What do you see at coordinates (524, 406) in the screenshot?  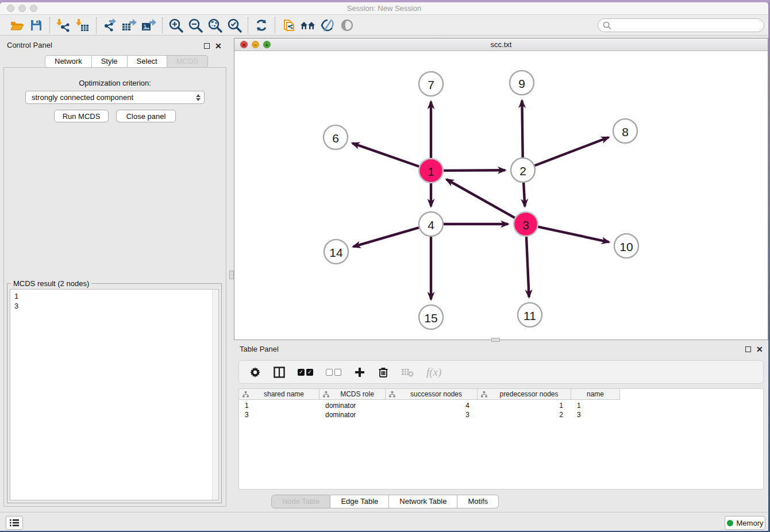 I see `cell-predecessor-nodes: 1` at bounding box center [524, 406].